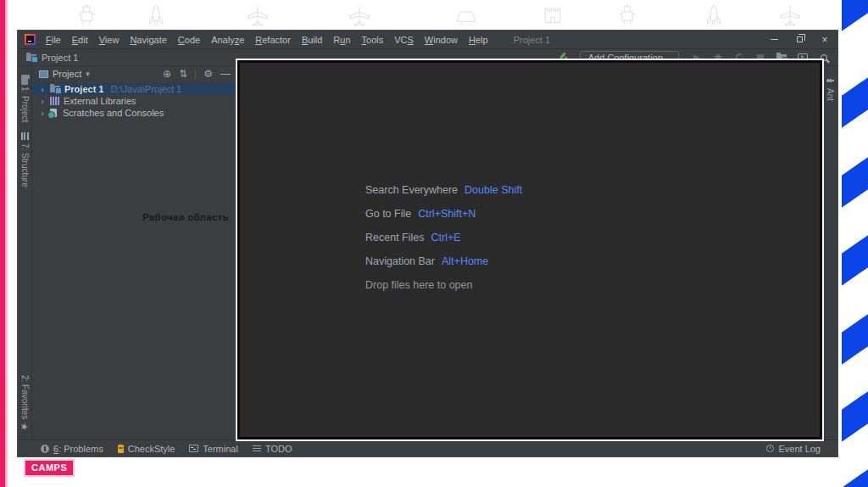 The height and width of the screenshot is (487, 868). What do you see at coordinates (135, 74) in the screenshot?
I see `project-panel-header: Project ▾ ⊕ ⇅ ⚙ —` at bounding box center [135, 74].